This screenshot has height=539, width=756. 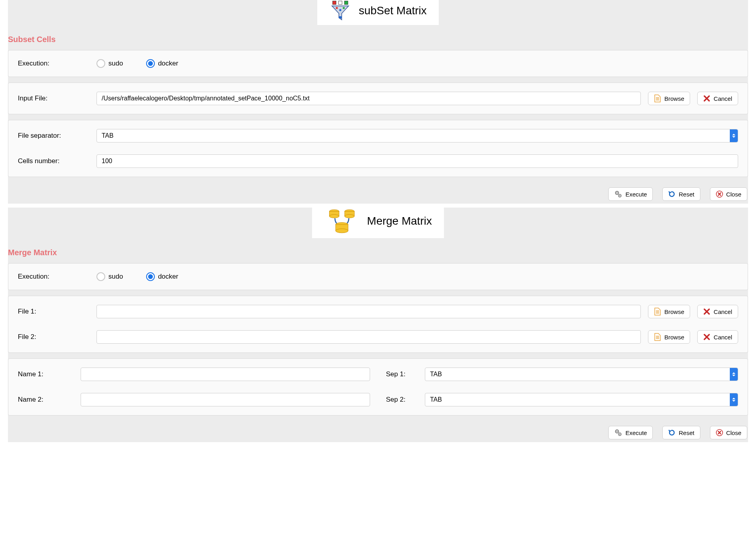 I want to click on sep1-value: TAB, so click(x=436, y=374).